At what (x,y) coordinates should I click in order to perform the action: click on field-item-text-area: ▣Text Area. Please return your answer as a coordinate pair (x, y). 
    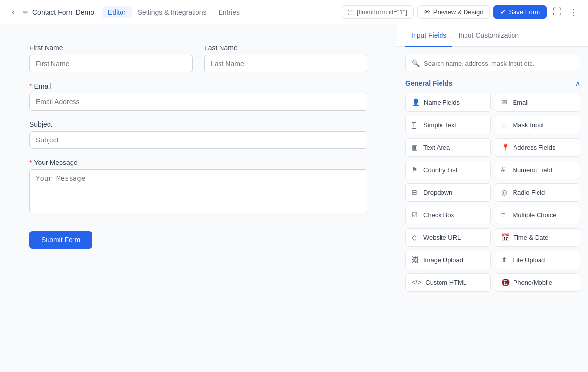
    Looking at the image, I should click on (448, 147).